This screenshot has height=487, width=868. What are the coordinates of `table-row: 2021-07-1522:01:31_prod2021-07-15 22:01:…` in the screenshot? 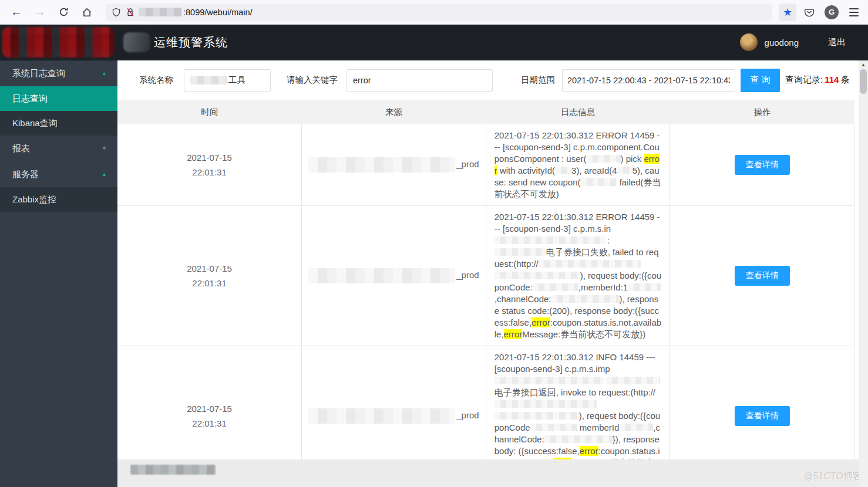 It's located at (486, 165).